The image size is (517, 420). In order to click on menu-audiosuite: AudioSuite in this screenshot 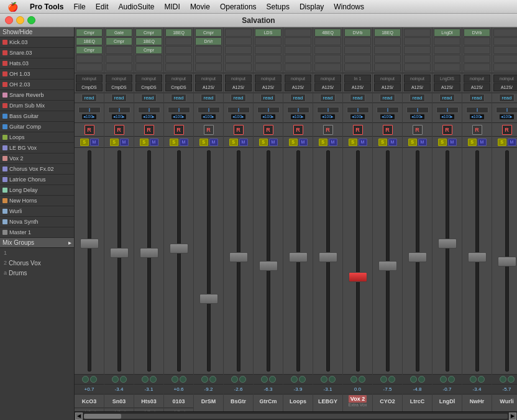, I will do `click(136, 7)`.